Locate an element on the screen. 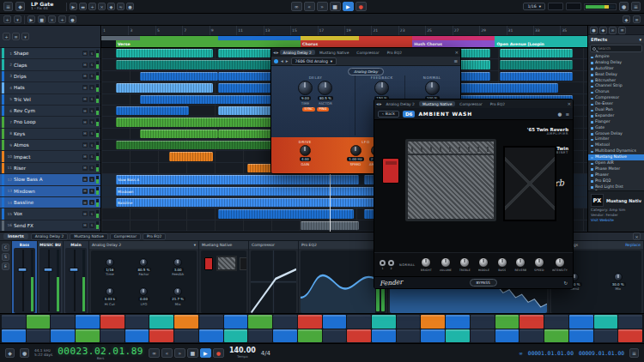 The image size is (644, 362). replace-icon: ↻ is located at coordinates (565, 283).